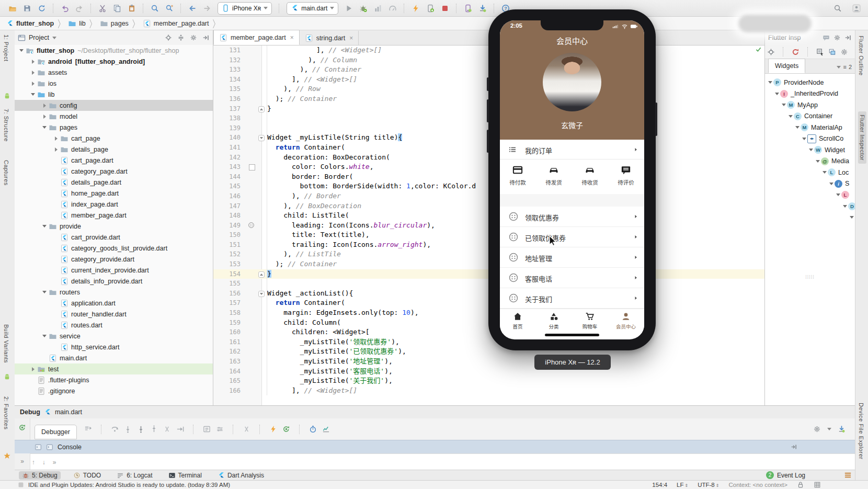  Describe the element at coordinates (114, 336) in the screenshot. I see `project-tree-row-service: service` at that location.